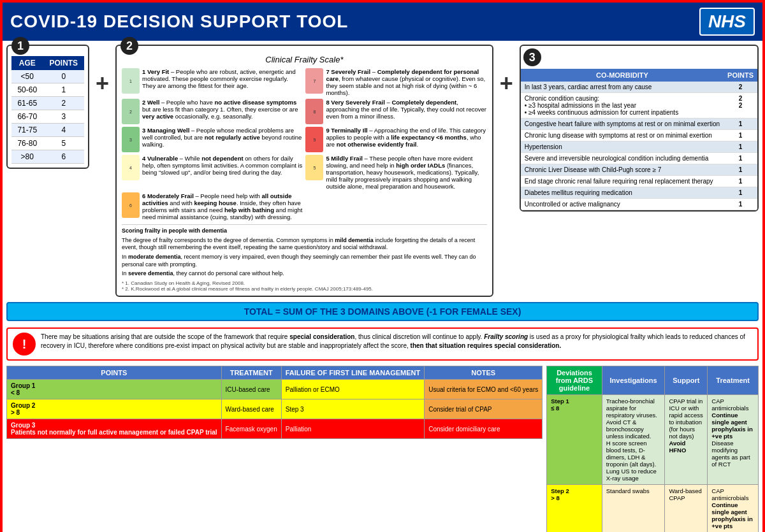  I want to click on points-cell: 5, so click(64, 144).